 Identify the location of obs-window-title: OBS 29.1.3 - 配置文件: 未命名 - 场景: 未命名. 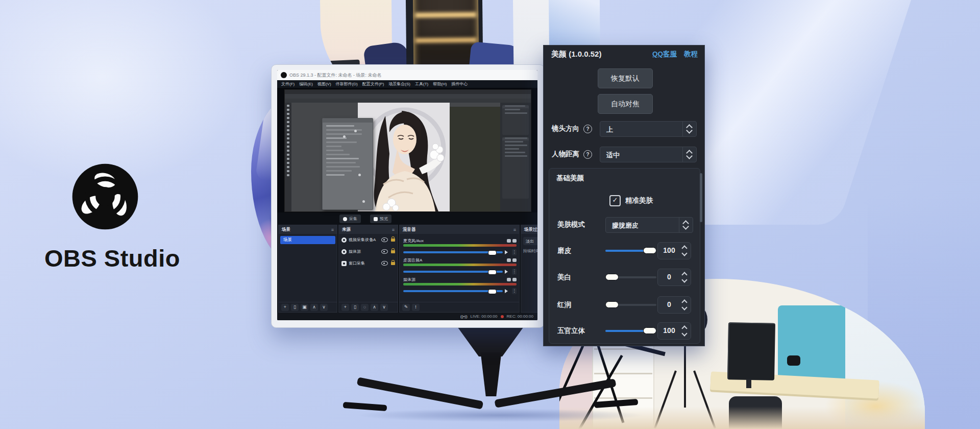
(336, 76).